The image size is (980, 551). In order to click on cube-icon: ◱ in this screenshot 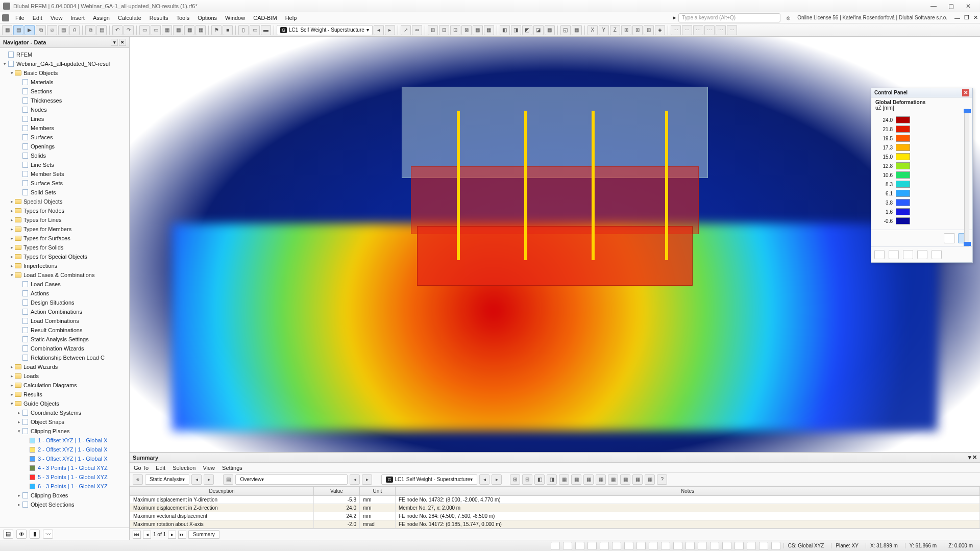, I will do `click(566, 30)`.